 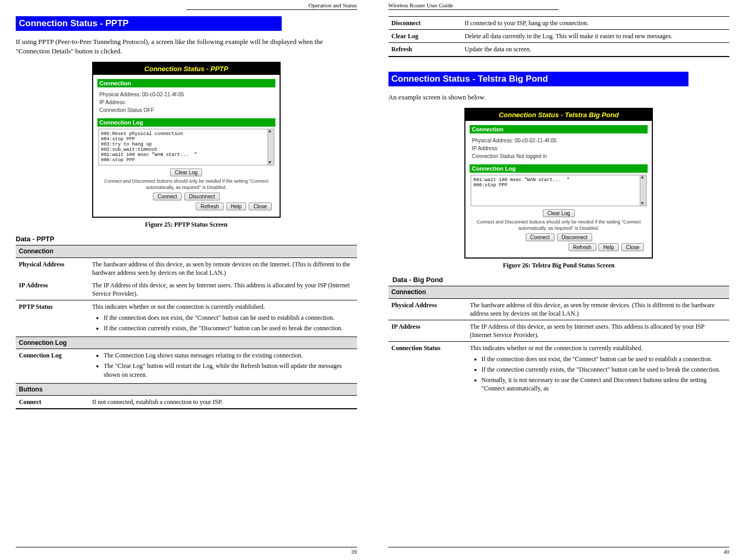 What do you see at coordinates (272, 6) in the screenshot?
I see `page-header-left: Operation and Status` at bounding box center [272, 6].